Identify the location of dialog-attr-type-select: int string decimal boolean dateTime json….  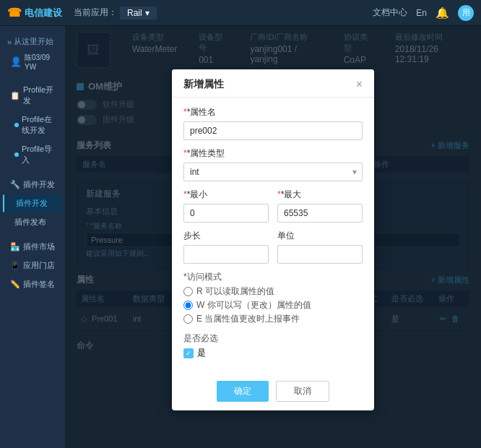
(273, 172).